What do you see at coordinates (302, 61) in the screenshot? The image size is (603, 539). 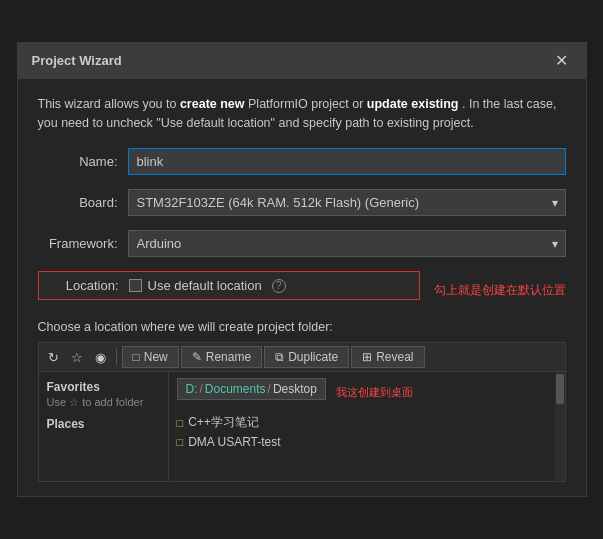 I see `dialog-titlebar: Project Wizard ✕` at bounding box center [302, 61].